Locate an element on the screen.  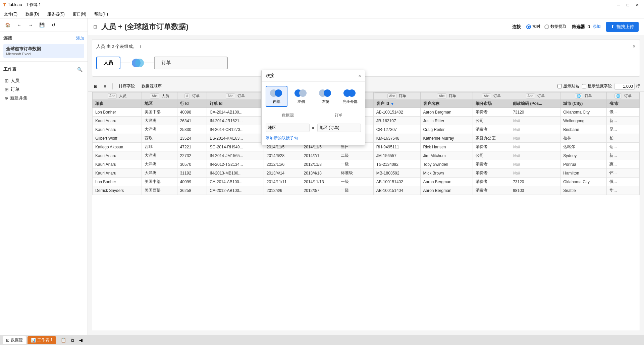
table-cell: Katlego Akosua is located at coordinates (117, 147).